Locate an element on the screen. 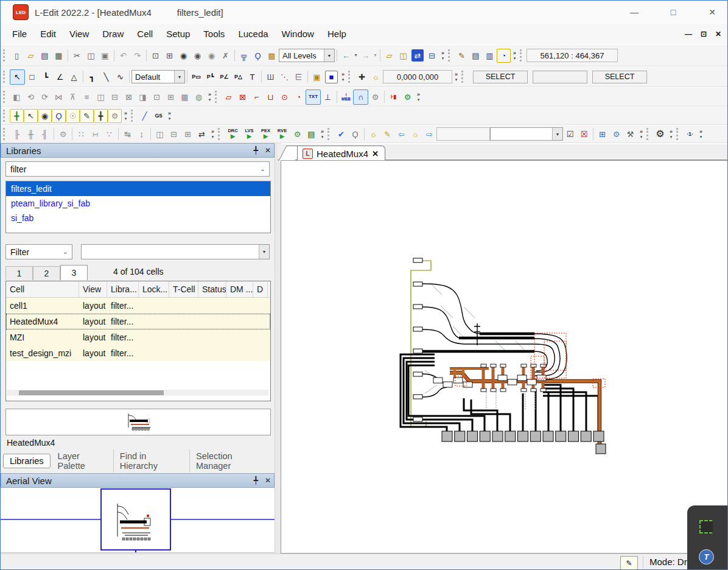  highlight-net-icon: ☉ is located at coordinates (73, 116).